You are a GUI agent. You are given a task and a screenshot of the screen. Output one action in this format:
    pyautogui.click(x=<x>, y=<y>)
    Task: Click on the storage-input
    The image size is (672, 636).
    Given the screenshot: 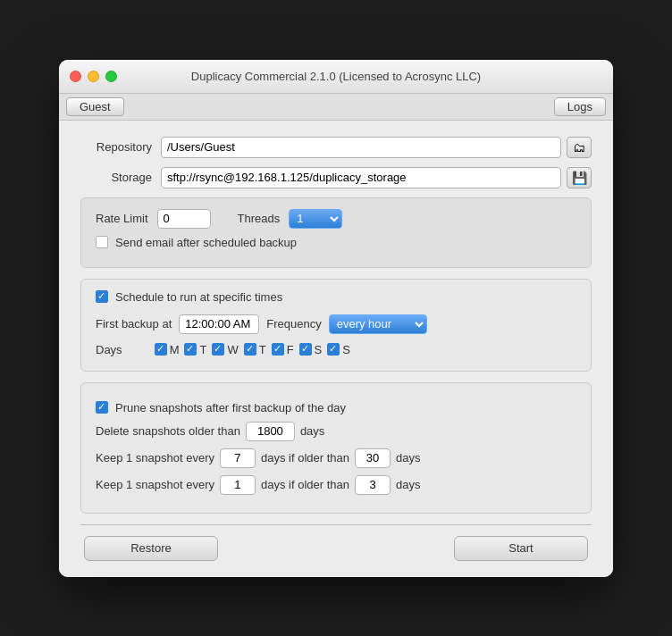 What is the action you would take?
    pyautogui.click(x=361, y=178)
    